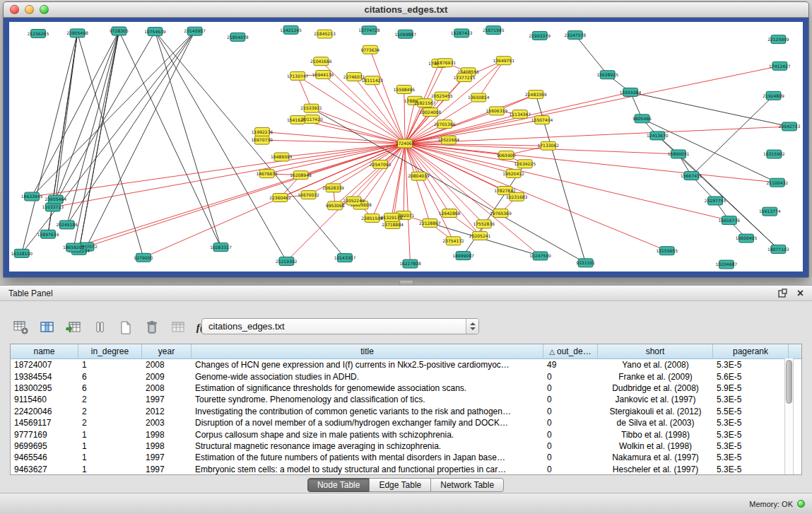 Image resolution: width=812 pixels, height=514 pixels. What do you see at coordinates (126, 327) in the screenshot?
I see `new-document-button` at bounding box center [126, 327].